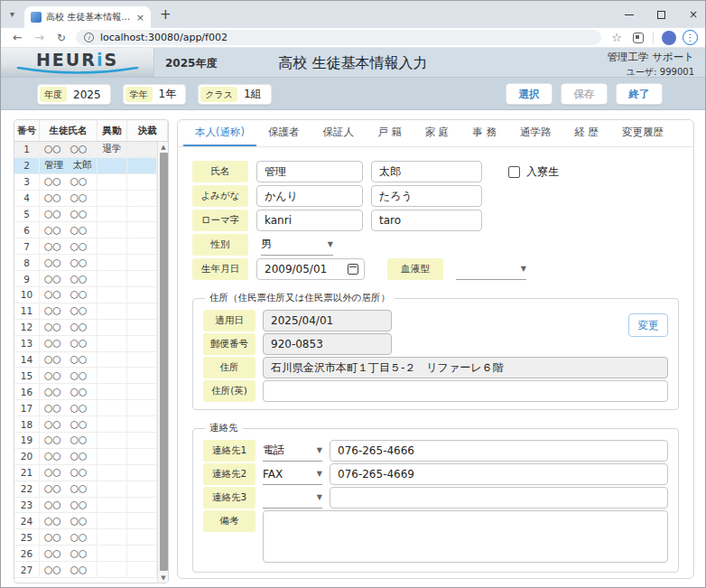 The height and width of the screenshot is (588, 706). Describe the element at coordinates (86, 441) in the screenshot. I see `student-row: 19 ○○ ○○` at that location.